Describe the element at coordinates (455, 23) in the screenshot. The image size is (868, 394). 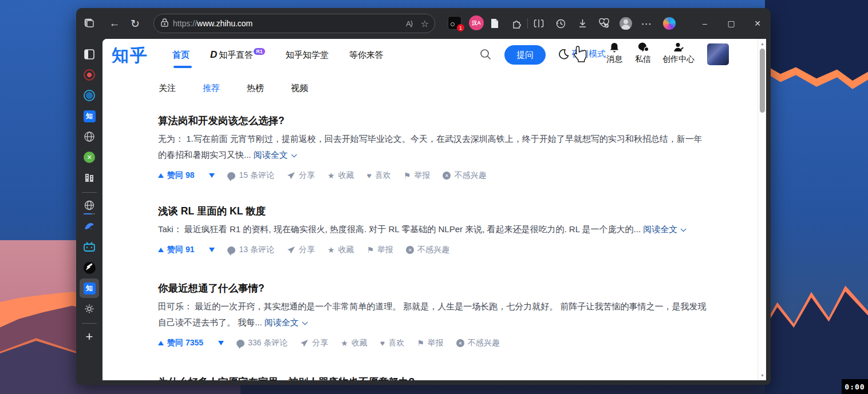
I see `extension-icon: 1` at that location.